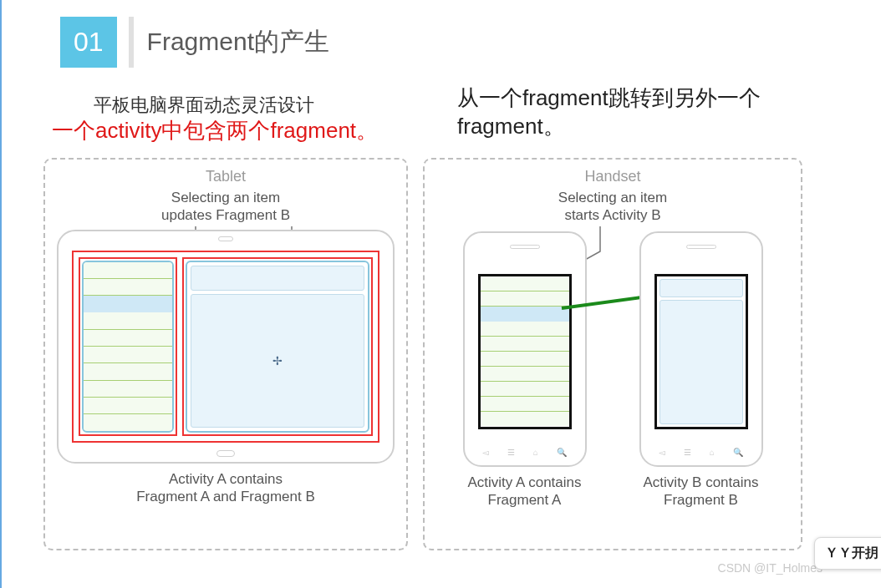 The image size is (881, 588). Describe the element at coordinates (226, 347) in the screenshot. I see `tablet-screen-activity-a: ✢` at that location.